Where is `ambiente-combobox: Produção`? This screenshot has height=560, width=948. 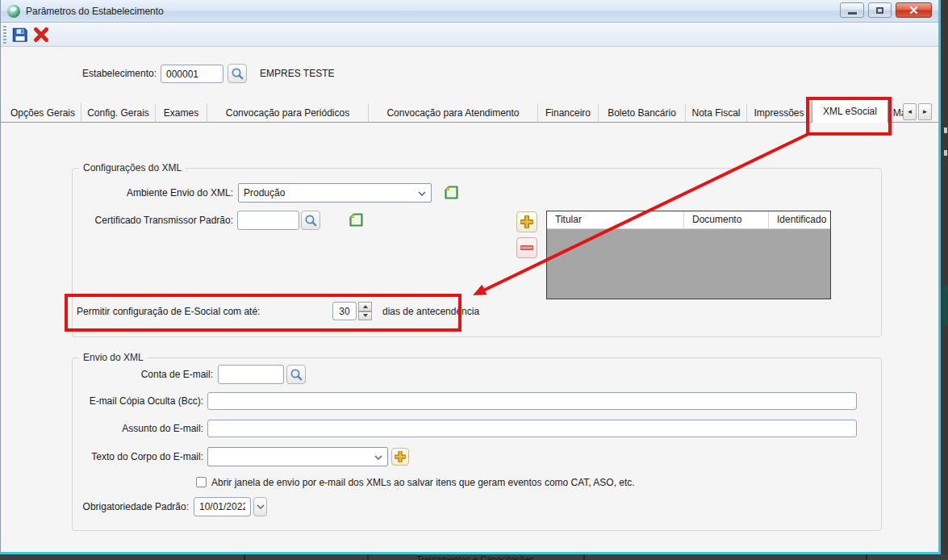
ambiente-combobox: Produção is located at coordinates (335, 193).